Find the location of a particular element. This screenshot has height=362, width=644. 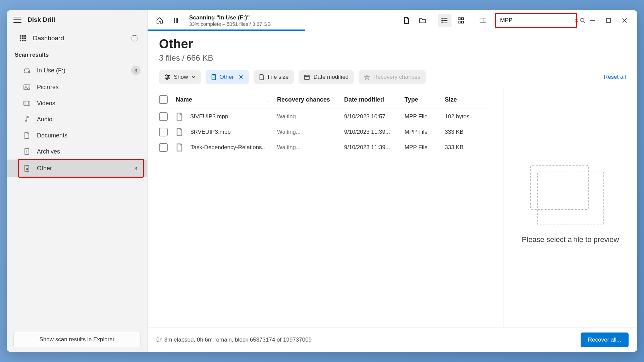

filter-other-chip: Other ✕ is located at coordinates (227, 77).